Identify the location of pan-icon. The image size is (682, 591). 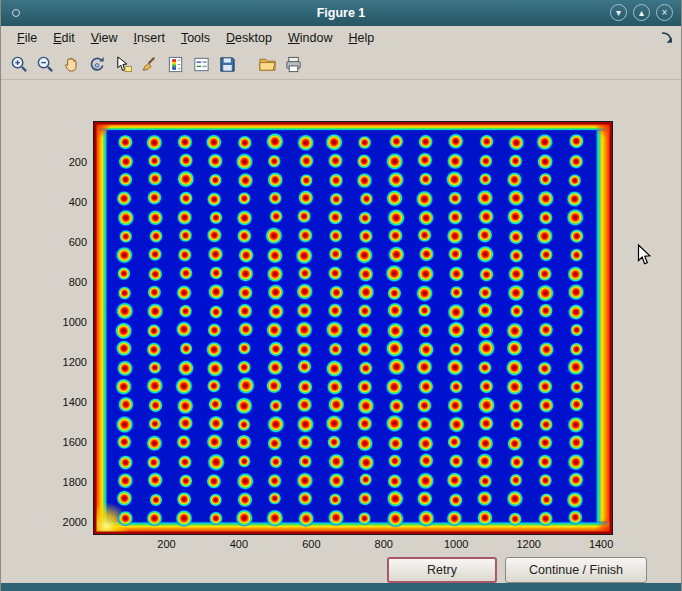
(71, 65).